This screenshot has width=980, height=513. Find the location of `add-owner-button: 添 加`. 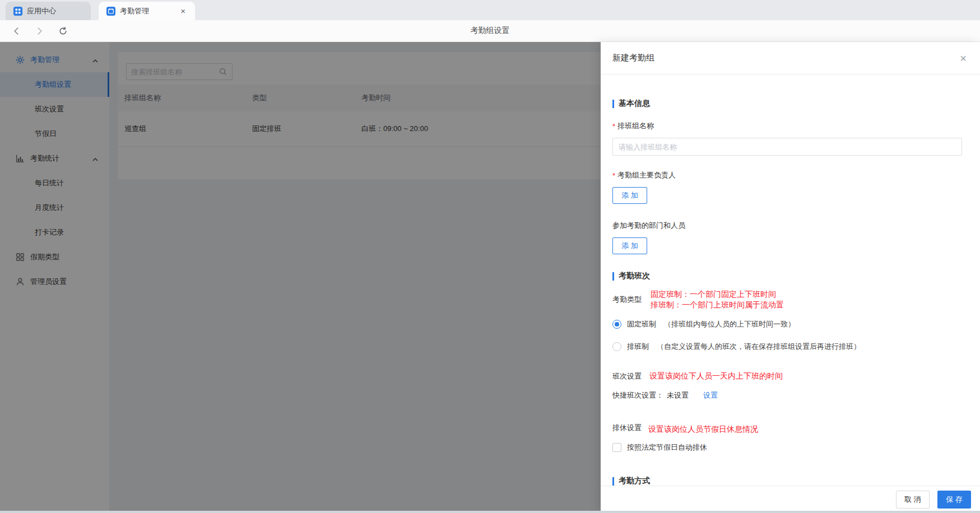

add-owner-button: 添 加 is located at coordinates (630, 195).